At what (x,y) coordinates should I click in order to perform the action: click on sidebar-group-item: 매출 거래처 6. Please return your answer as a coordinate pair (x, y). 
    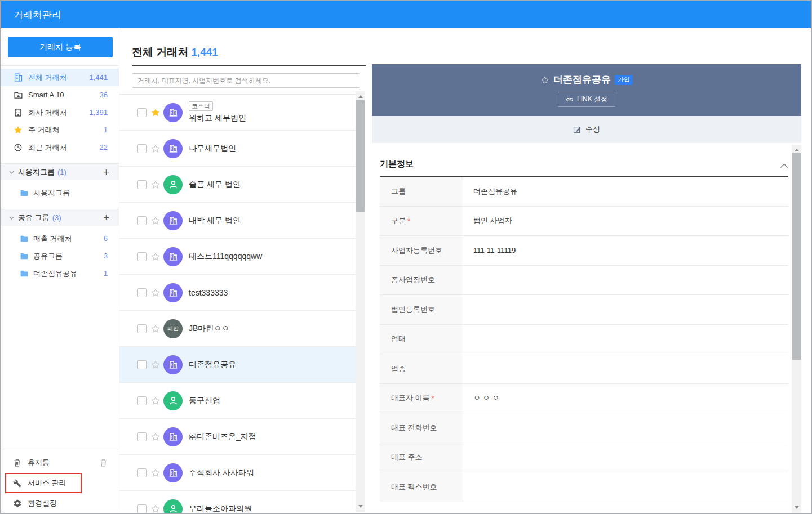
    Looking at the image, I should click on (60, 239).